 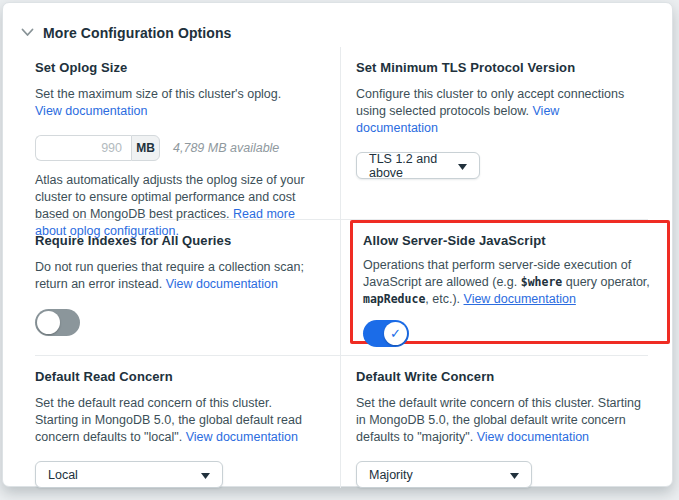 I want to click on write-concern-dropdown-value: Majority, so click(x=391, y=475).